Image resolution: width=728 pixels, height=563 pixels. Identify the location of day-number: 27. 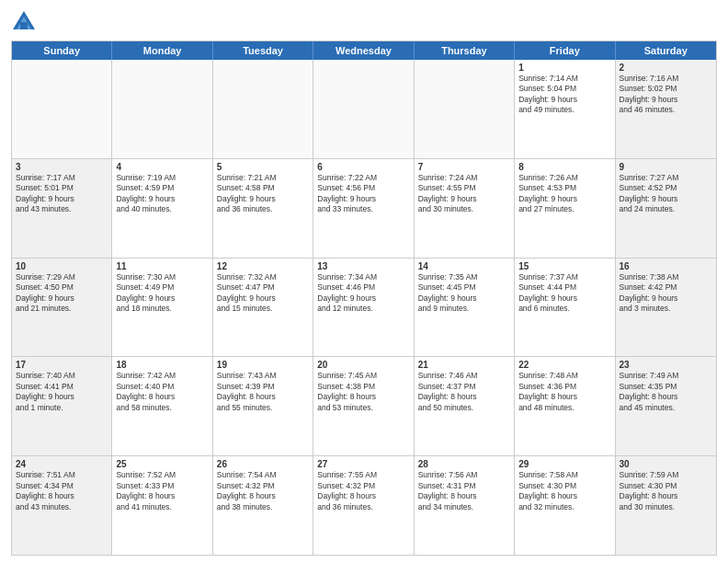
(363, 464).